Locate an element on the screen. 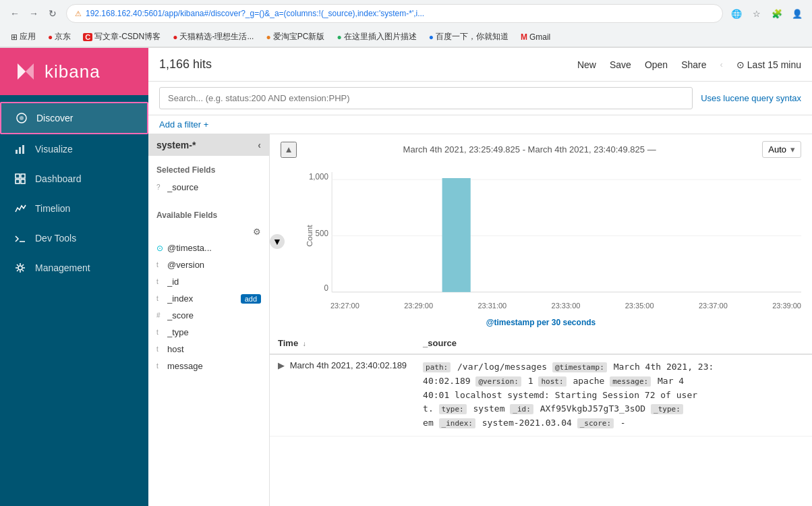 The image size is (812, 506). source-val-index: system-2021.03.04 is located at coordinates (527, 422).